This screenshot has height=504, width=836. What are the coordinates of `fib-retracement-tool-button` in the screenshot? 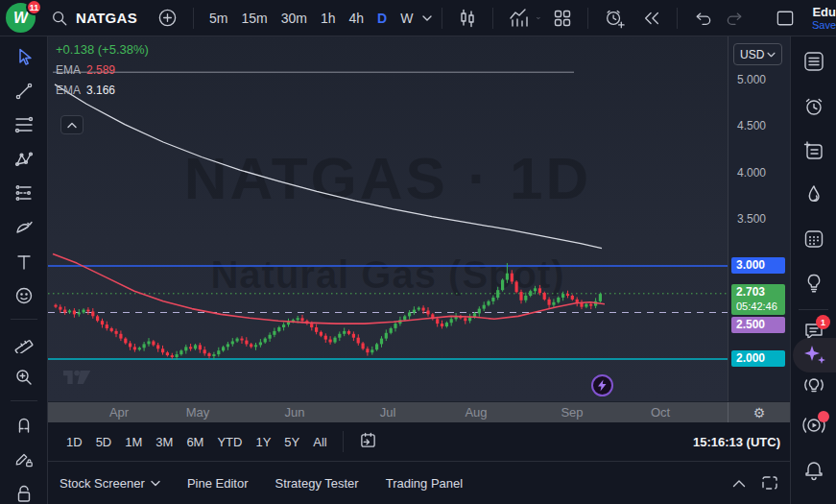 It's located at (24, 125).